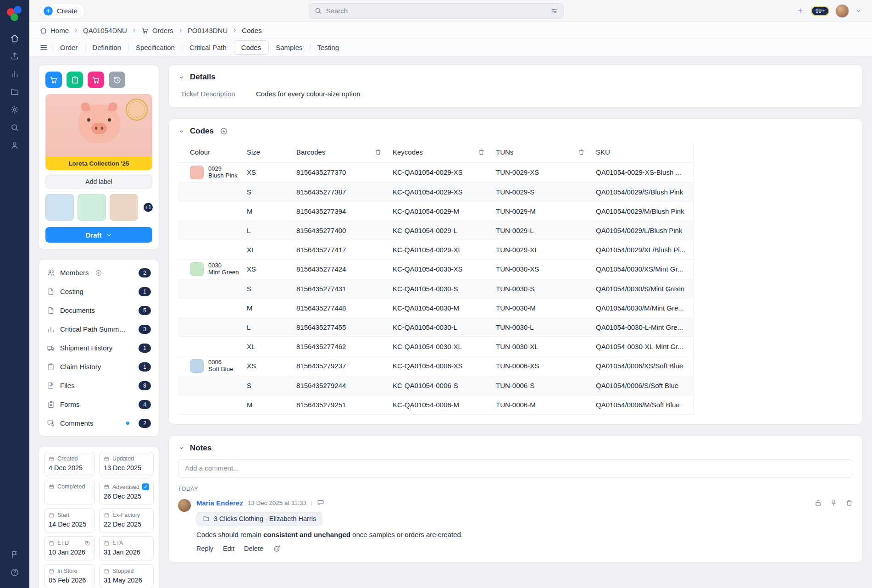 Image resolution: width=872 pixels, height=588 pixels. What do you see at coordinates (15, 572) in the screenshot?
I see `rail-help` at bounding box center [15, 572].